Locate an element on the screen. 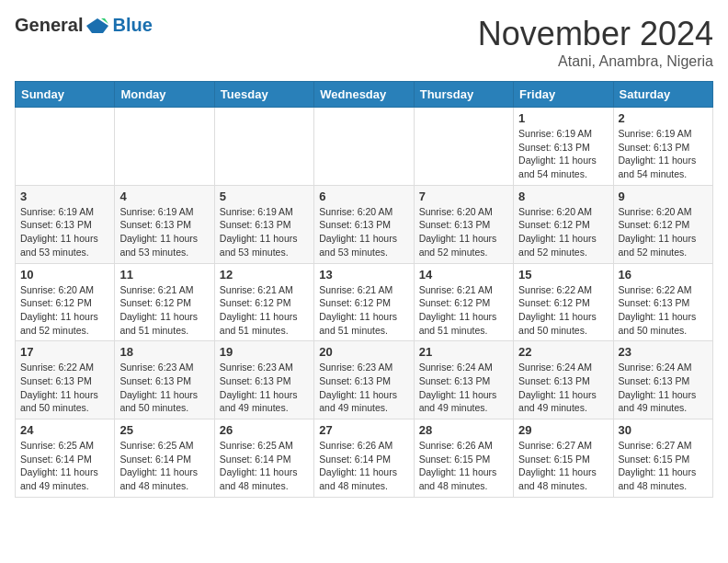 Image resolution: width=728 pixels, height=563 pixels. weekday-header-thursday: Thursday is located at coordinates (463, 95).